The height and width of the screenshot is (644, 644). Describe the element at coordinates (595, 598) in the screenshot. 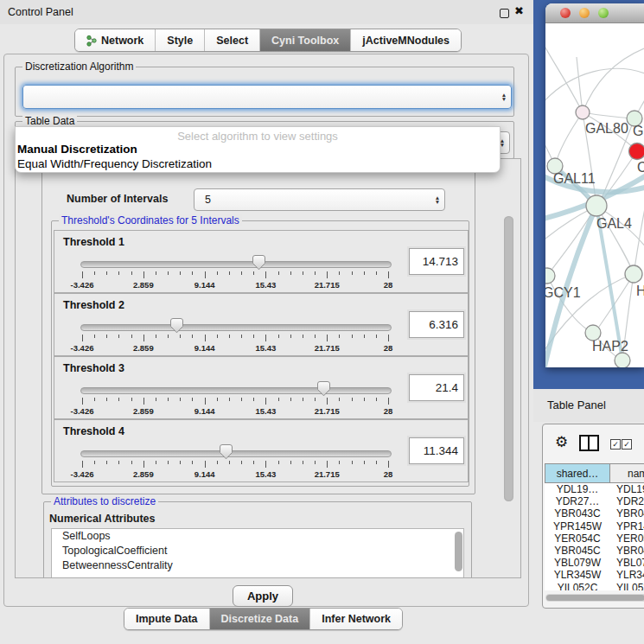

I see `table-horizontal-scrollbar` at that location.